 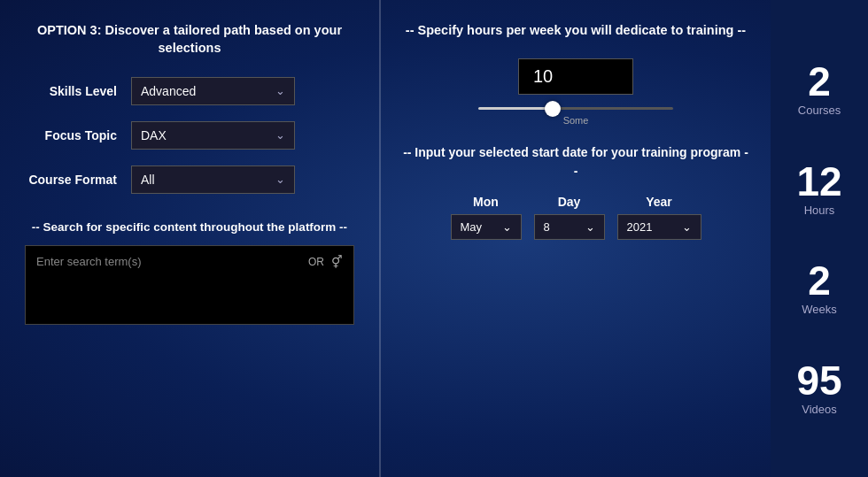 I want to click on course-format-label: Course Format, so click(x=78, y=180).